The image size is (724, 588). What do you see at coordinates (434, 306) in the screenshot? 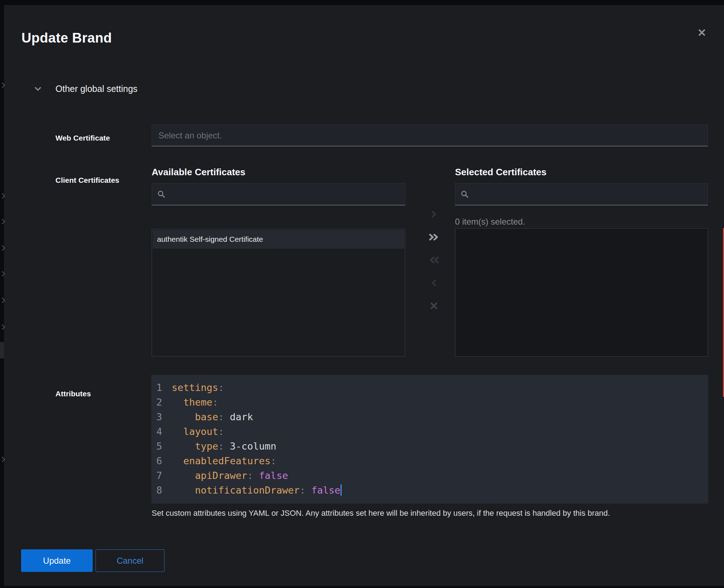
I see `cross-icon` at bounding box center [434, 306].